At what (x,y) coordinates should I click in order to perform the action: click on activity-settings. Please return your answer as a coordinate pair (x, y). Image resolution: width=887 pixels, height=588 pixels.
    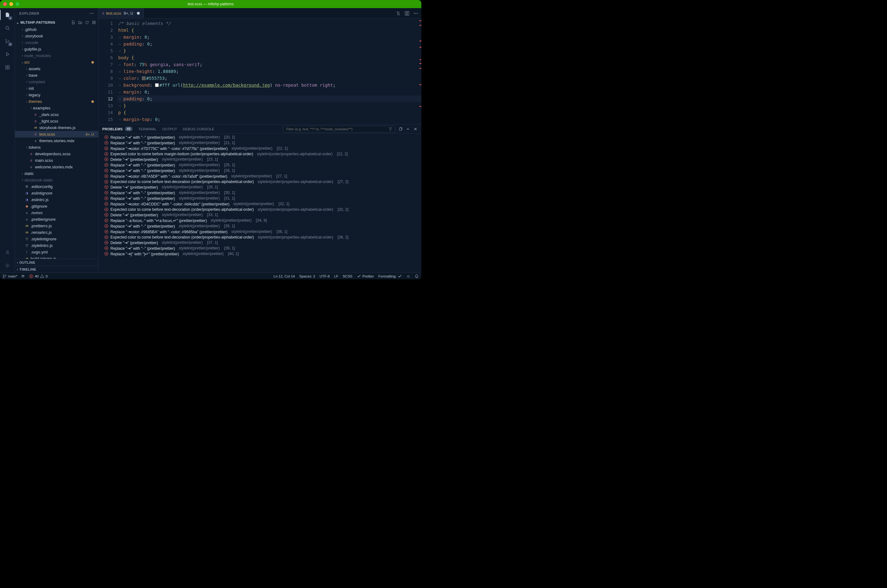
    Looking at the image, I should click on (8, 266).